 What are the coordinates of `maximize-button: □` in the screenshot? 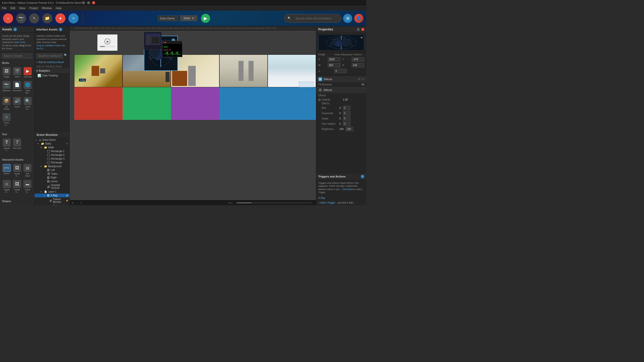 It's located at (89, 3).